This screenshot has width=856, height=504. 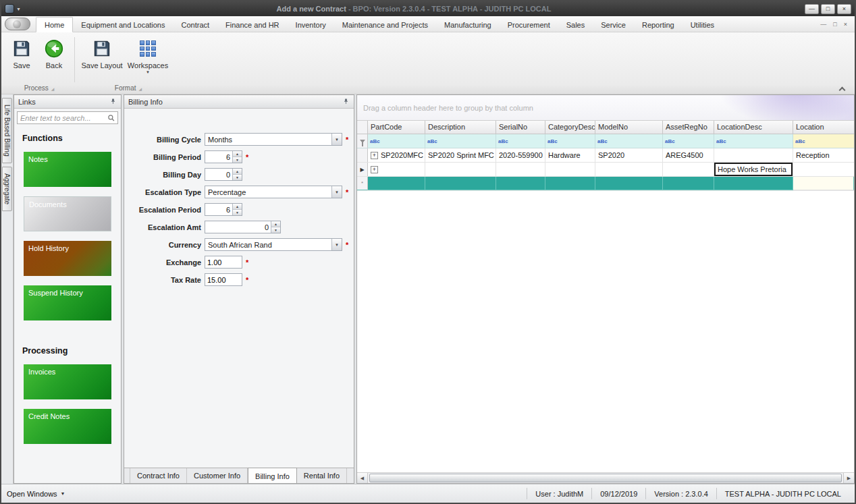 I want to click on filter-cell-categorydesc: aBc, so click(x=570, y=141).